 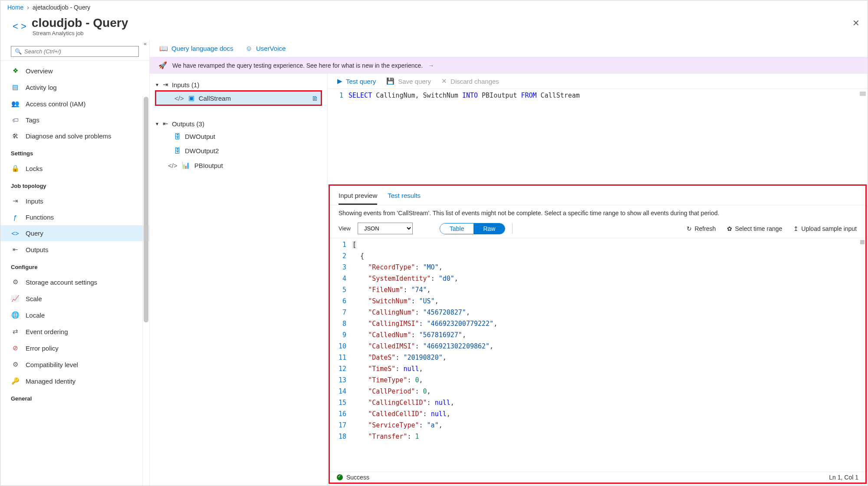 What do you see at coordinates (75, 120) in the screenshot?
I see `nav-tags: 🏷Tags` at bounding box center [75, 120].